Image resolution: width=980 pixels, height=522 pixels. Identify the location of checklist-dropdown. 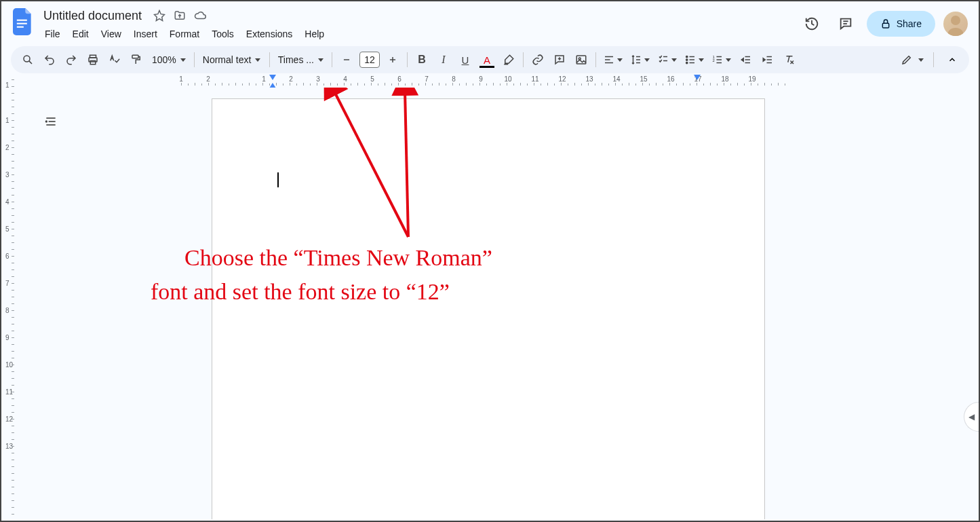
(667, 60).